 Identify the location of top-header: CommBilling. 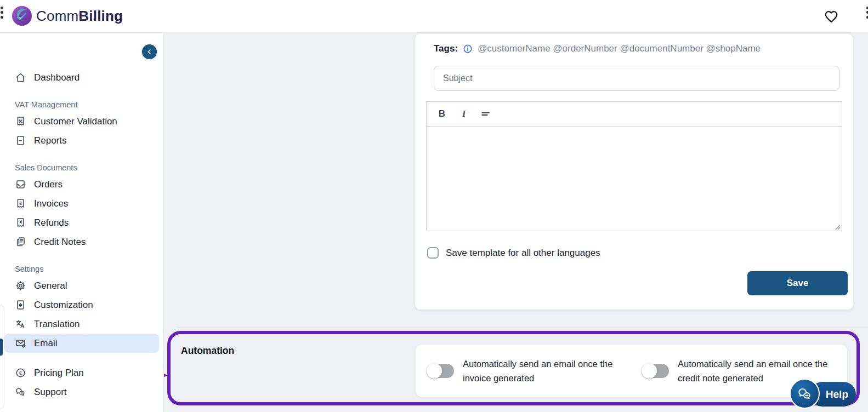
(434, 16).